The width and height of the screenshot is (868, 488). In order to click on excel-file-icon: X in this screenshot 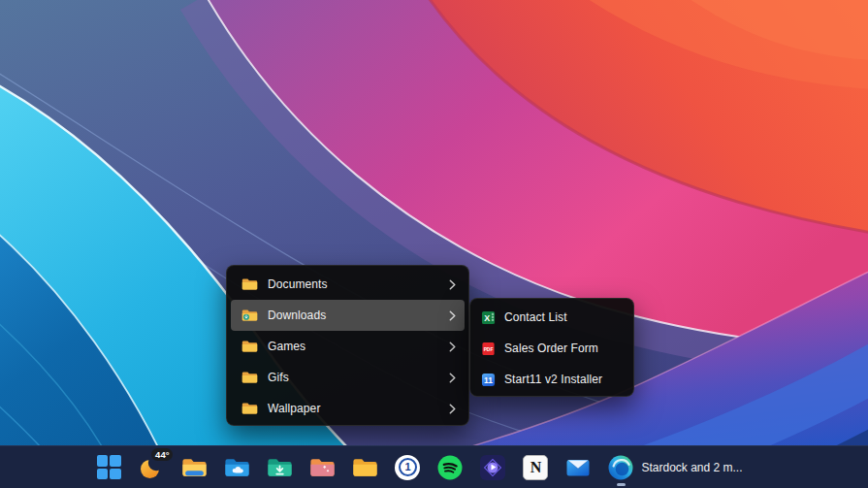, I will do `click(489, 318)`.